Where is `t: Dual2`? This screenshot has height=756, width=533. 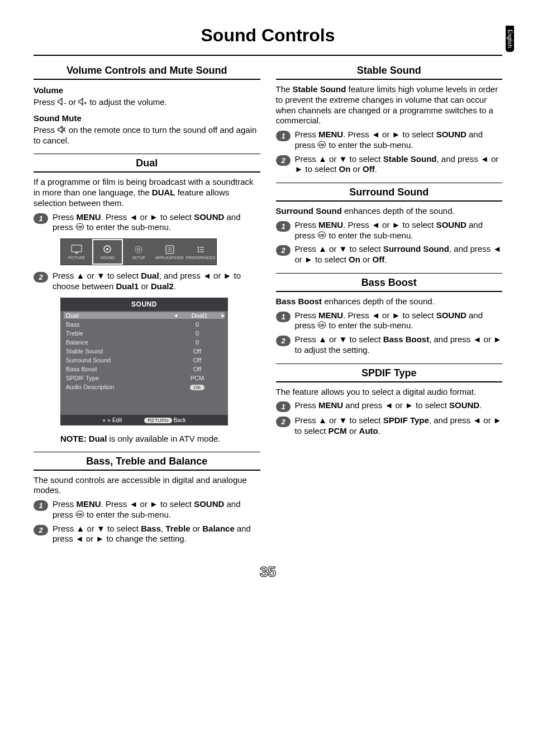
t: Dual2 is located at coordinates (162, 286).